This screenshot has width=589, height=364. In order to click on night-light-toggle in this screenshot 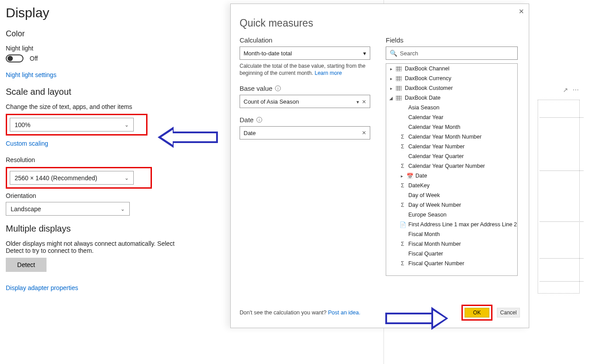, I will do `click(15, 58)`.